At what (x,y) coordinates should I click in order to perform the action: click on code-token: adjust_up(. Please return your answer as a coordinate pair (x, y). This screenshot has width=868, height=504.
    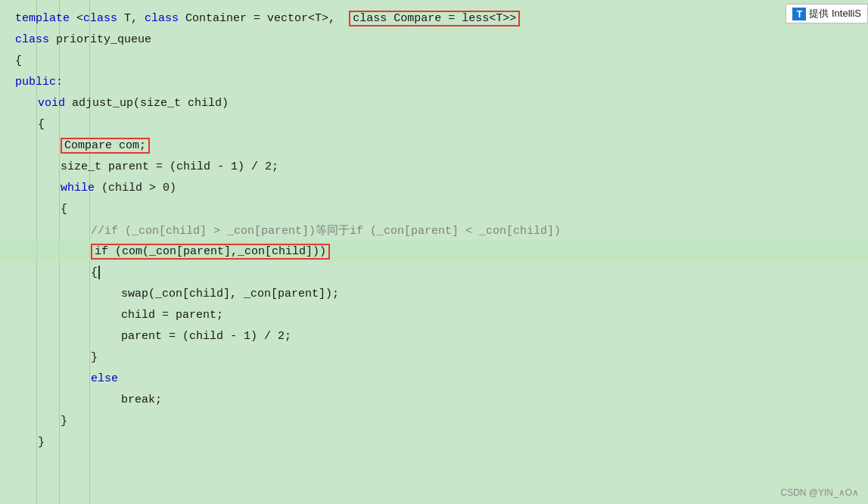
    Looking at the image, I should click on (103, 103).